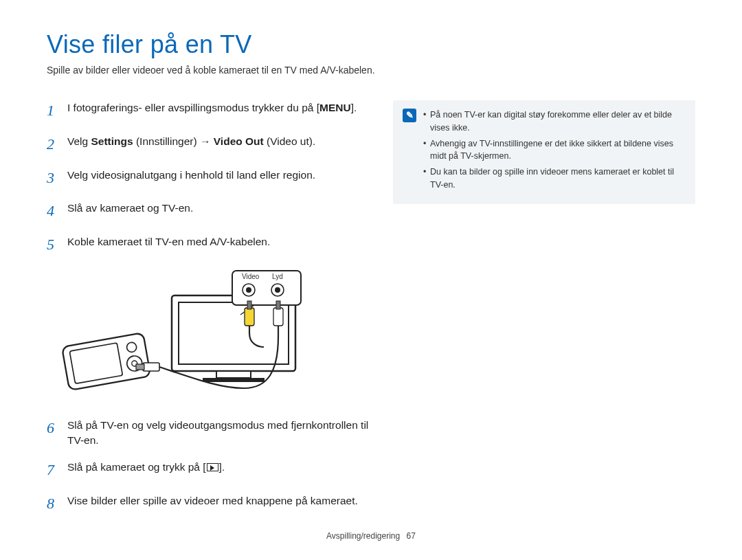 Image resolution: width=742 pixels, height=560 pixels. I want to click on step-number: 8, so click(57, 504).